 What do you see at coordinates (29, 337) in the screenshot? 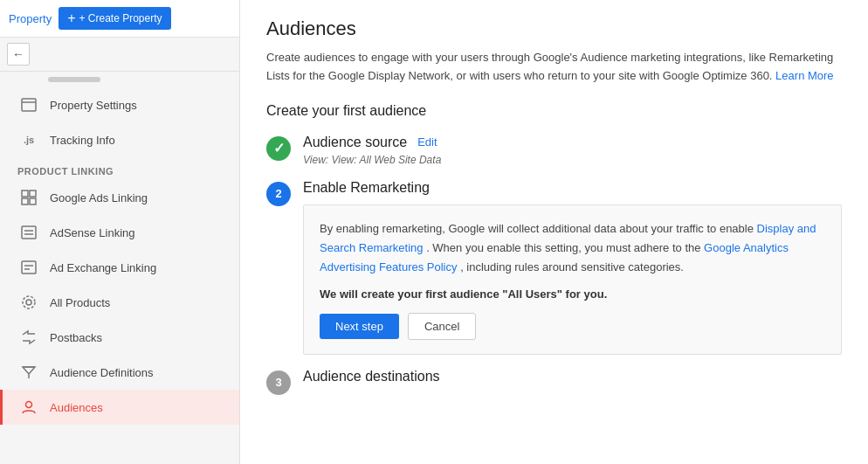
I see `arrows-icon` at bounding box center [29, 337].